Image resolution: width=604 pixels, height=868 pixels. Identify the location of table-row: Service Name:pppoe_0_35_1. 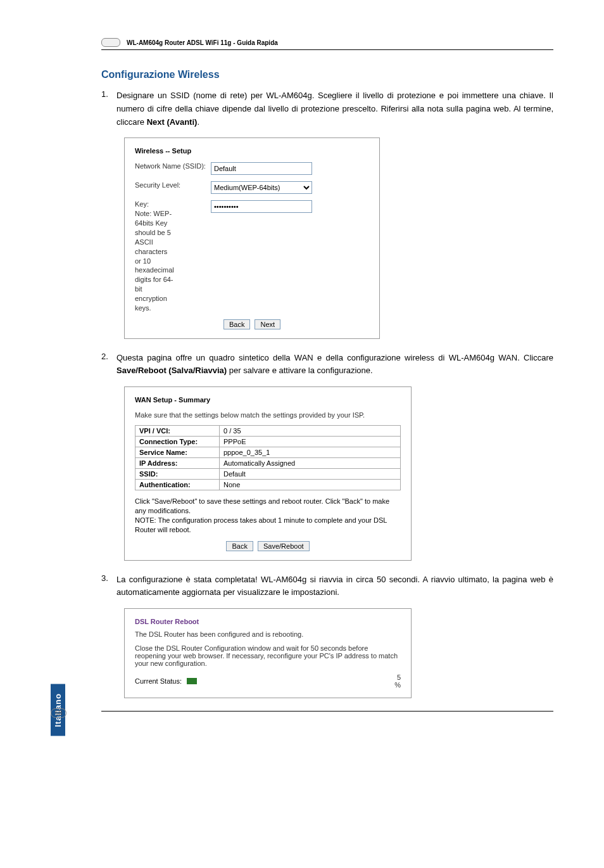
(268, 452).